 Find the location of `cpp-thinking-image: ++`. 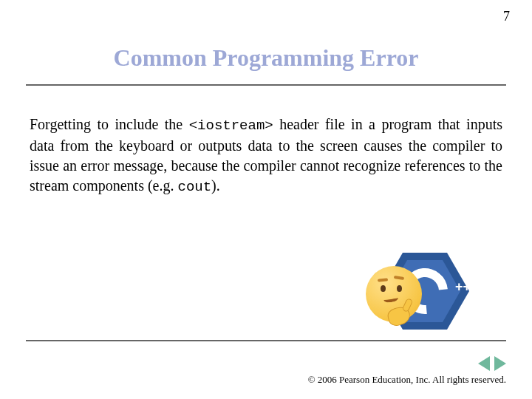

cpp-thinking-image: ++ is located at coordinates (425, 292).